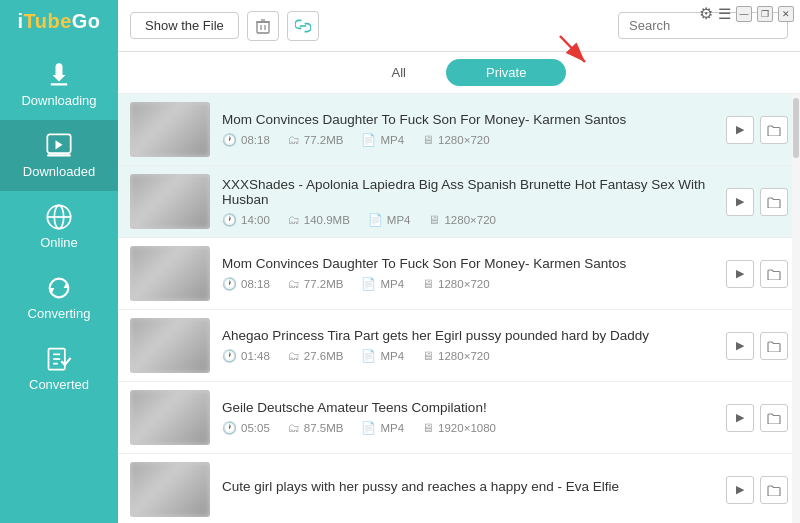 The width and height of the screenshot is (800, 523). Describe the element at coordinates (580, 54) in the screenshot. I see `arrow-indicator` at that location.